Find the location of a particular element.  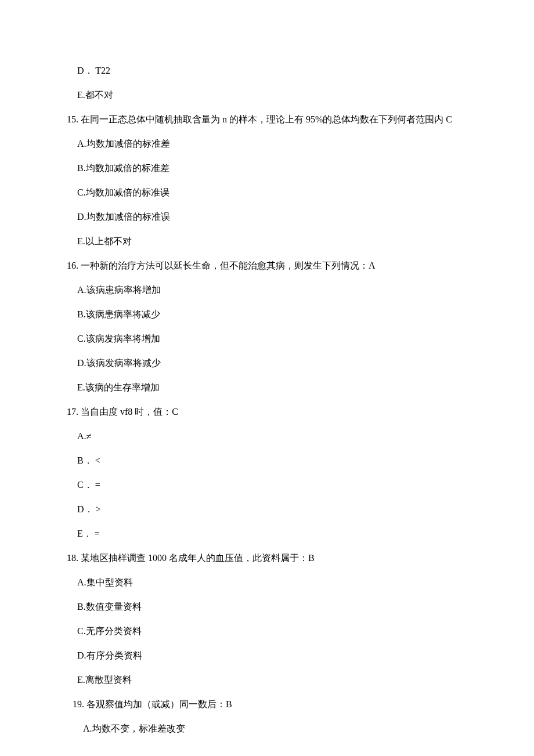

question-19: 19. 各观察值均加（或减）同一数后：B is located at coordinates (267, 704).